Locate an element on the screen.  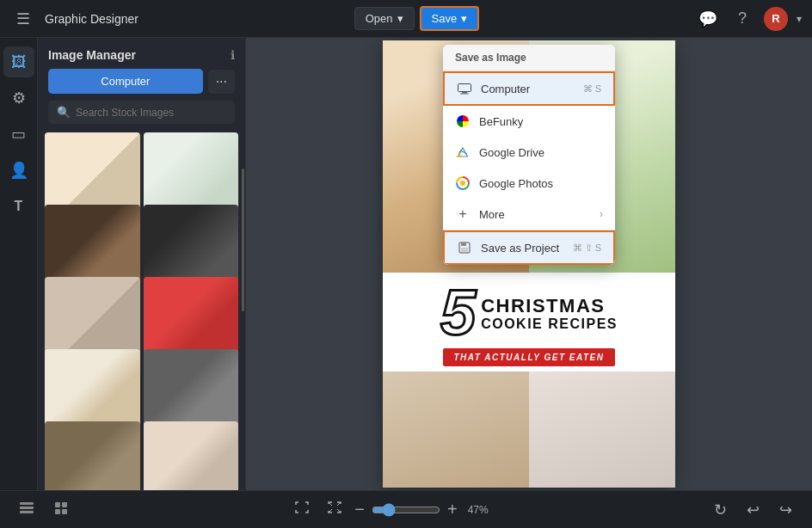
refresh-button: ↻ is located at coordinates (720, 510).